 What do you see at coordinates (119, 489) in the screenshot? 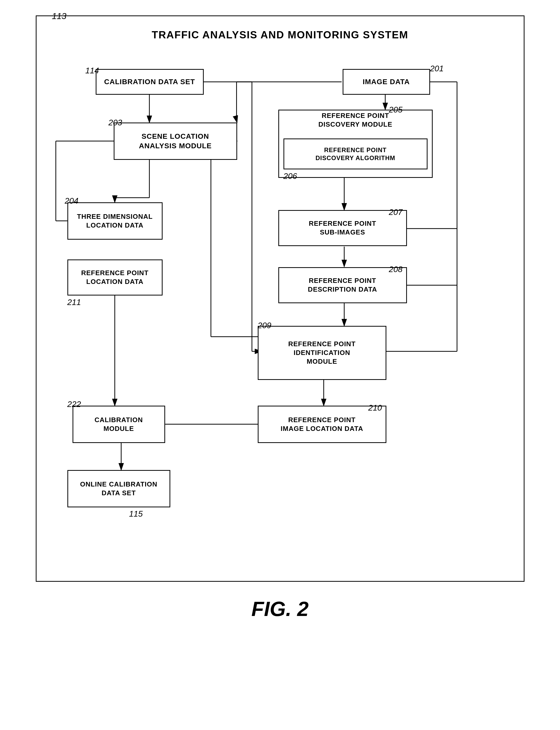
I see `online-calibration-data-set-box: ONLINE CALIBRATION DATA SET` at bounding box center [119, 489].